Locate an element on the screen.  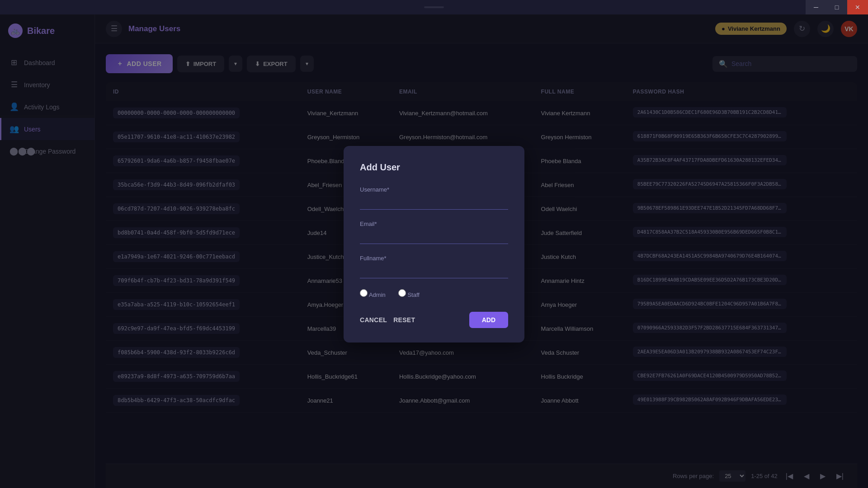
window-chrome: ─ □ ✕ is located at coordinates (837, 7).